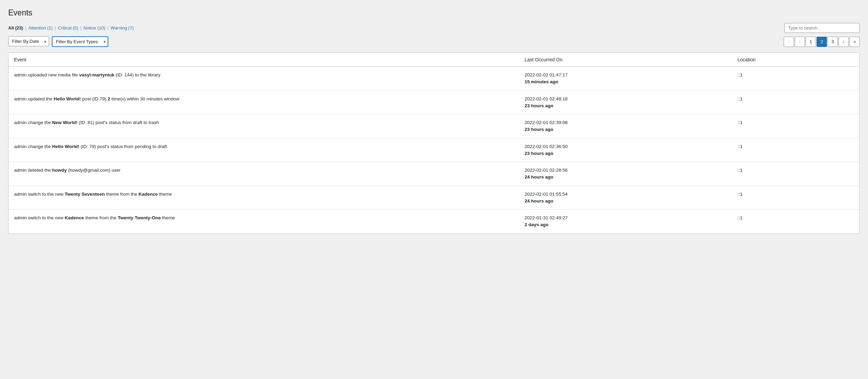 Image resolution: width=868 pixels, height=379 pixels. Describe the element at coordinates (60, 170) in the screenshot. I see `event-bold-text: howdy` at that location.